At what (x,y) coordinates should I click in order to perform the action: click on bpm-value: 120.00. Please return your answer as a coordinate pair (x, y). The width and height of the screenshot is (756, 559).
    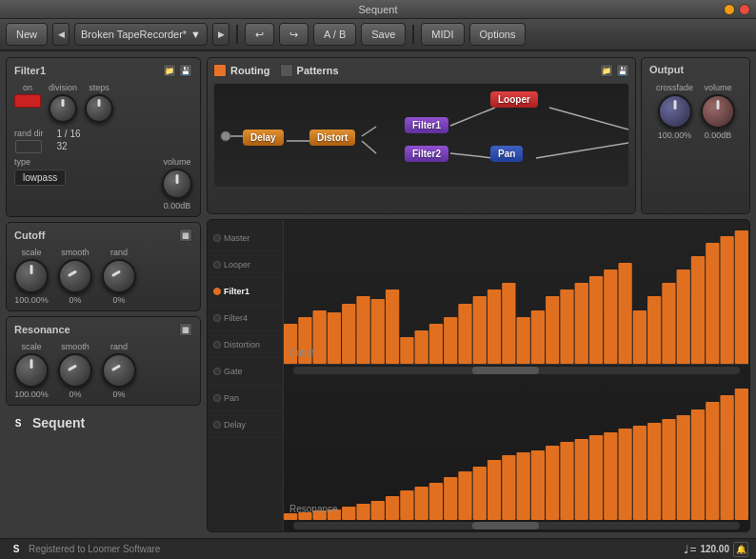
    Looking at the image, I should click on (714, 549).